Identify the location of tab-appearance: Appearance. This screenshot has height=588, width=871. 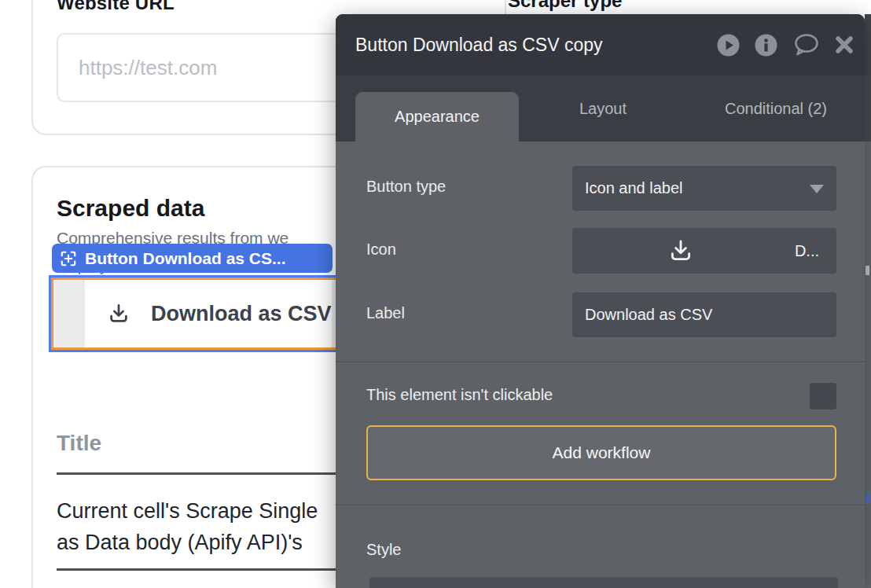
(437, 116).